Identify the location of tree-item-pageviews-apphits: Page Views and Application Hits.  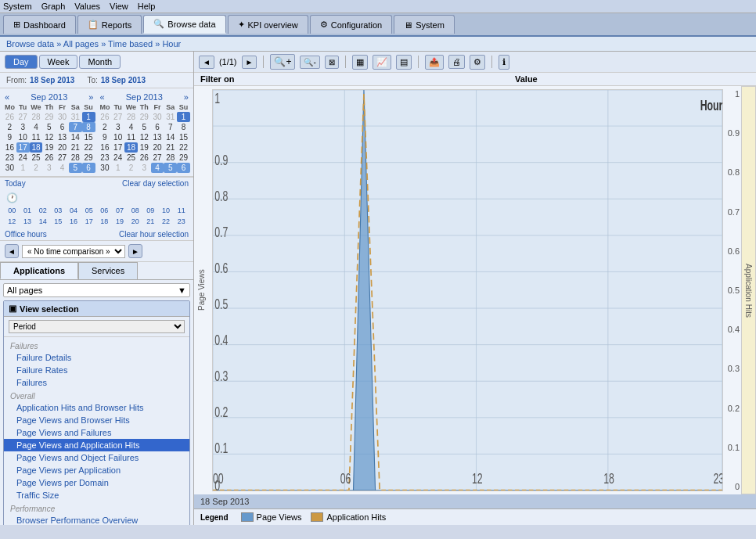
(97, 445).